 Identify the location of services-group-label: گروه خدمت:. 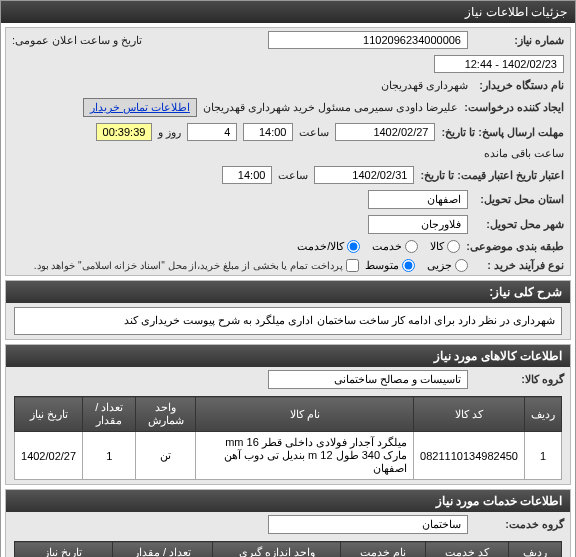
(519, 524).